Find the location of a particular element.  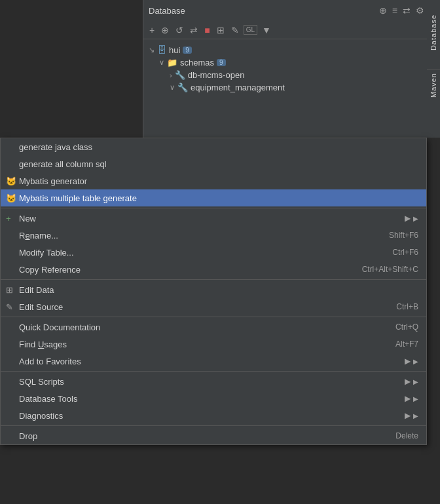

menu-label-edit-source: Edit Source is located at coordinates (201, 307).